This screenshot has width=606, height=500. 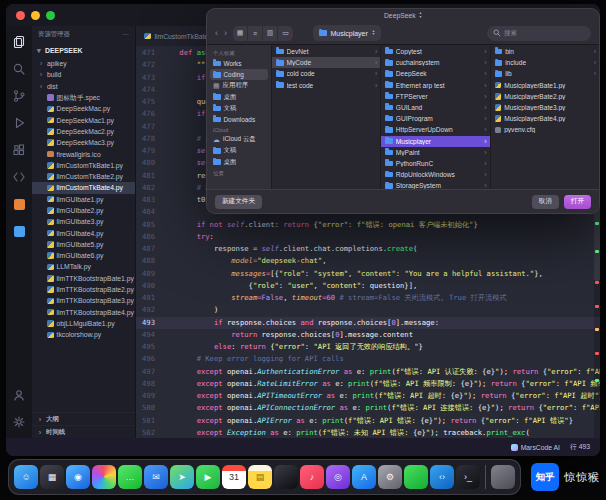 What do you see at coordinates (84, 244) in the screenshot?
I see `tree-item: llmGUIbate5.py` at bounding box center [84, 244].